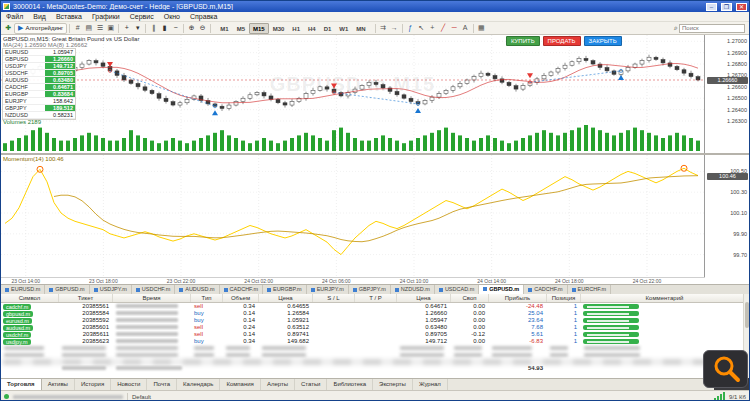 Image resolution: width=750 pixels, height=401 pixels. I want to click on quote-row-nzdusd: NZDUSD0.58231, so click(39, 116).